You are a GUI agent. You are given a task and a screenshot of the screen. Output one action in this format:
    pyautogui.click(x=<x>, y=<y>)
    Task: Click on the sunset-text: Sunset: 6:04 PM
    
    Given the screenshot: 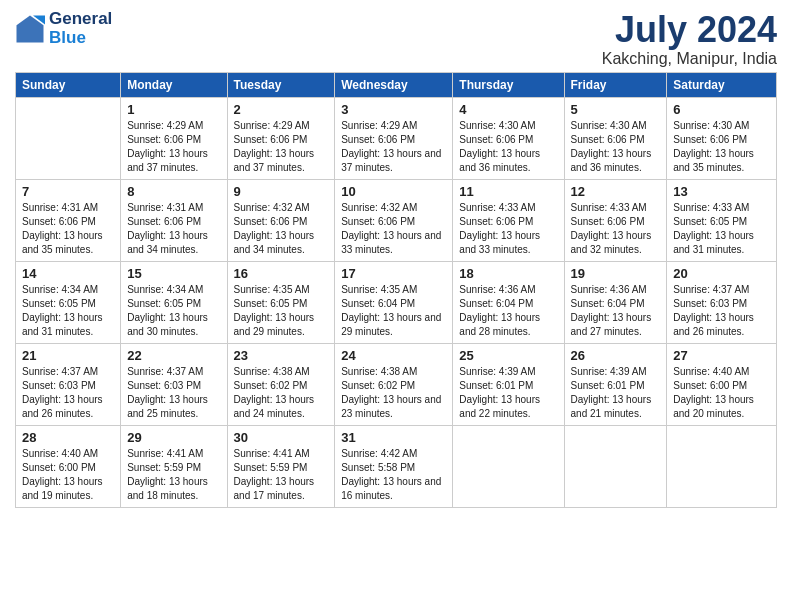 What is the action you would take?
    pyautogui.click(x=508, y=304)
    